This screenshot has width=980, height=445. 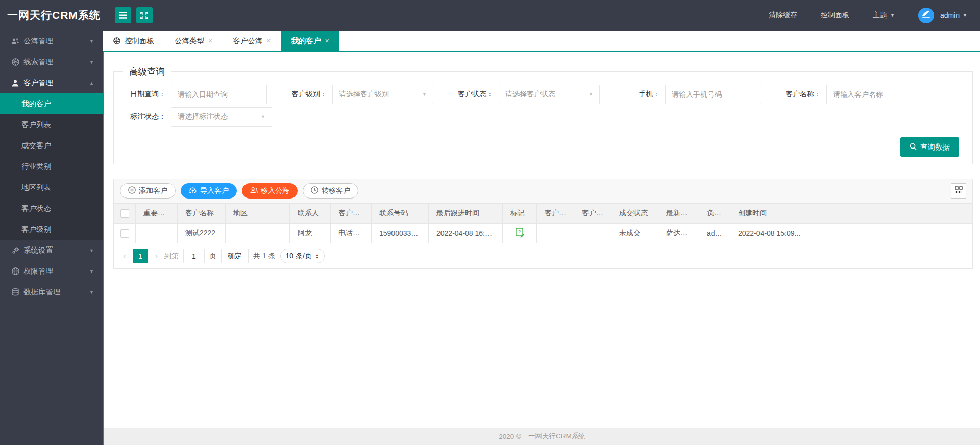 I want to click on page-footer: 2020 © 一网天行CRM系统, so click(x=542, y=436).